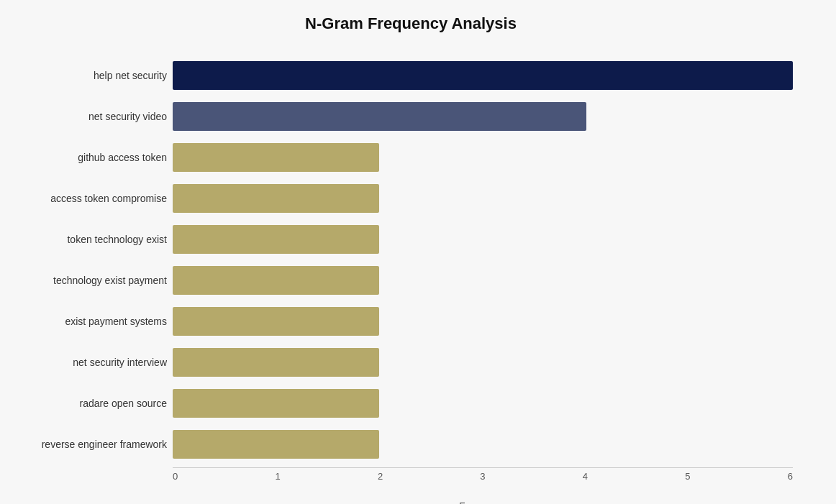 Image resolution: width=836 pixels, height=504 pixels. Describe the element at coordinates (89, 75) in the screenshot. I see `bar-label: help net security` at that location.